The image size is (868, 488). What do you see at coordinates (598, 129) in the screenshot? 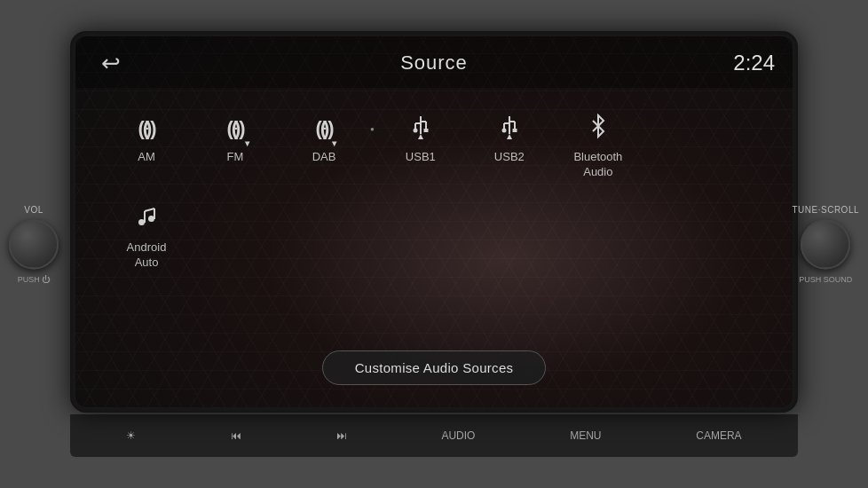
I see `bluetooth-icon` at bounding box center [598, 129].